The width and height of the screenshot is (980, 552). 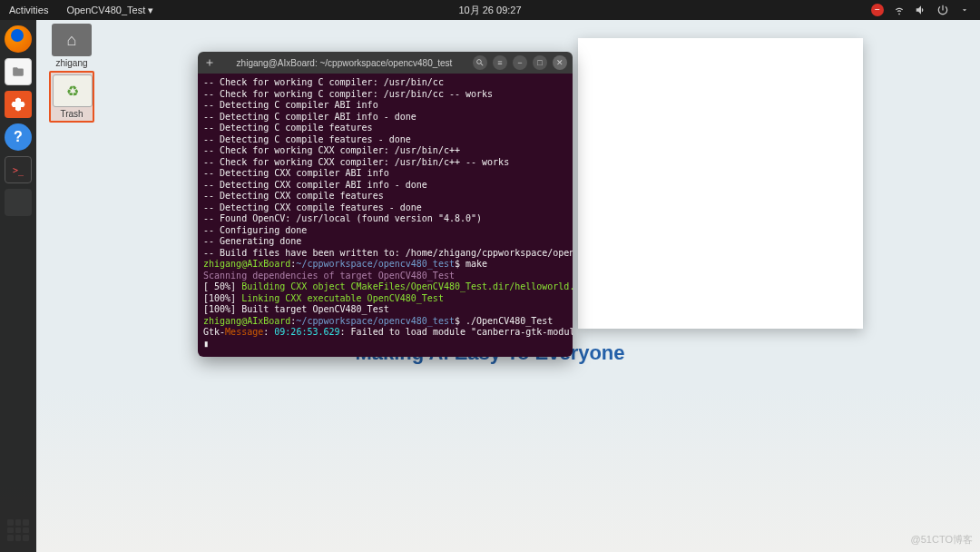 I want to click on menu-icon: ≡, so click(x=500, y=63).